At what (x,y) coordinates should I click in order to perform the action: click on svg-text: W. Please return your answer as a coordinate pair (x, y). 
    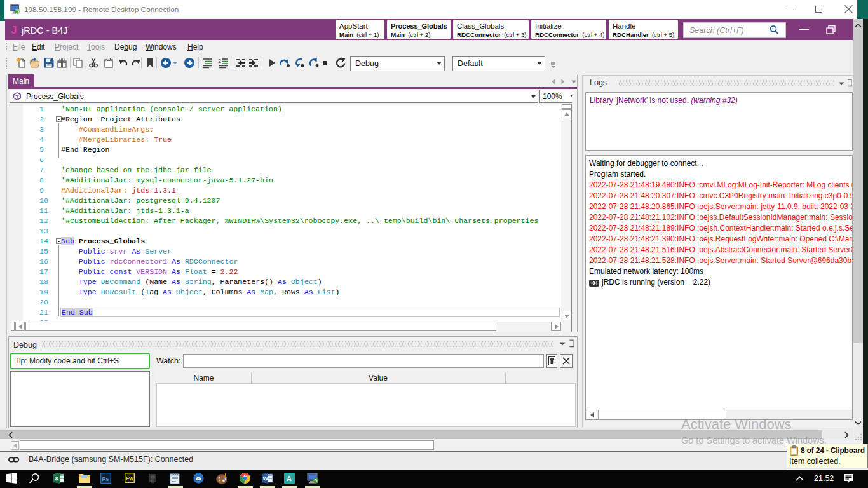
    Looking at the image, I should click on (266, 478).